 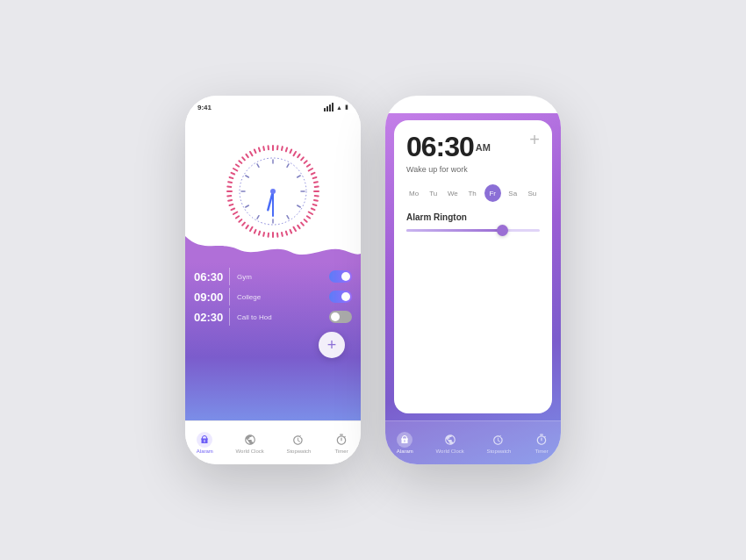 I want to click on big-time: 06:30, so click(x=441, y=147).